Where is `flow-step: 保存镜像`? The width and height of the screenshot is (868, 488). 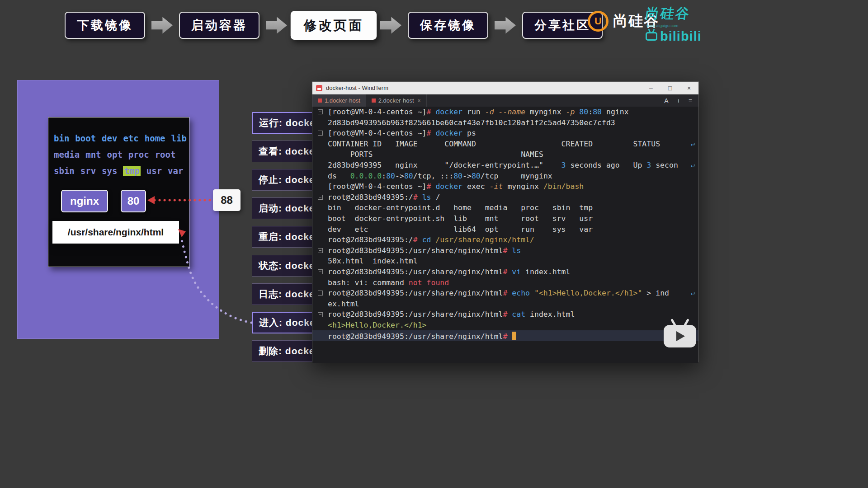
flow-step: 保存镜像 is located at coordinates (448, 25).